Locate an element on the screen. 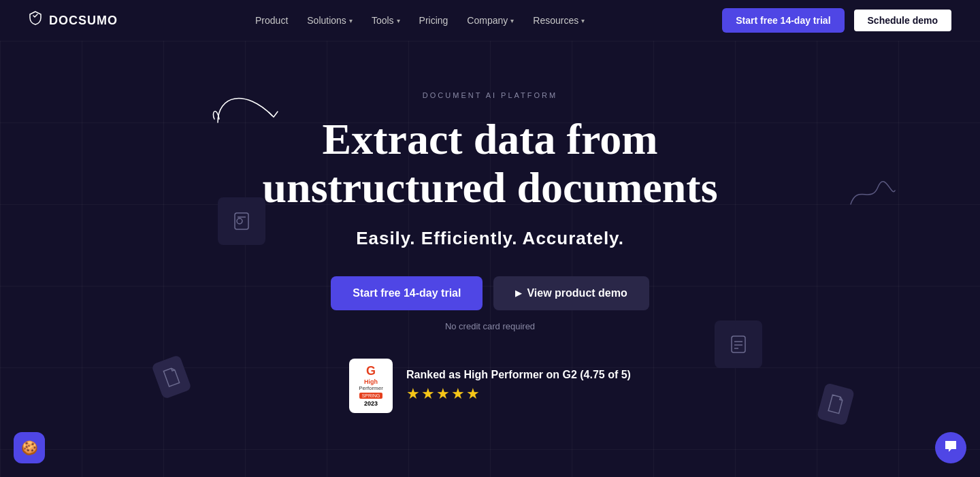 The height and width of the screenshot is (477, 980). no-credit-text: No credit card required is located at coordinates (490, 327).